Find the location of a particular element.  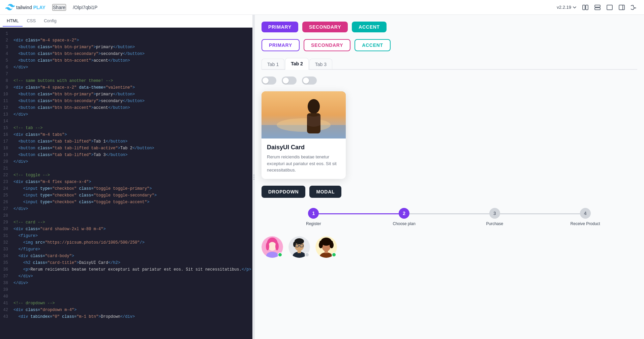

app-header: tailwind PLAY Share /OlpI7qbi1P v2.2.19 is located at coordinates (322, 7).